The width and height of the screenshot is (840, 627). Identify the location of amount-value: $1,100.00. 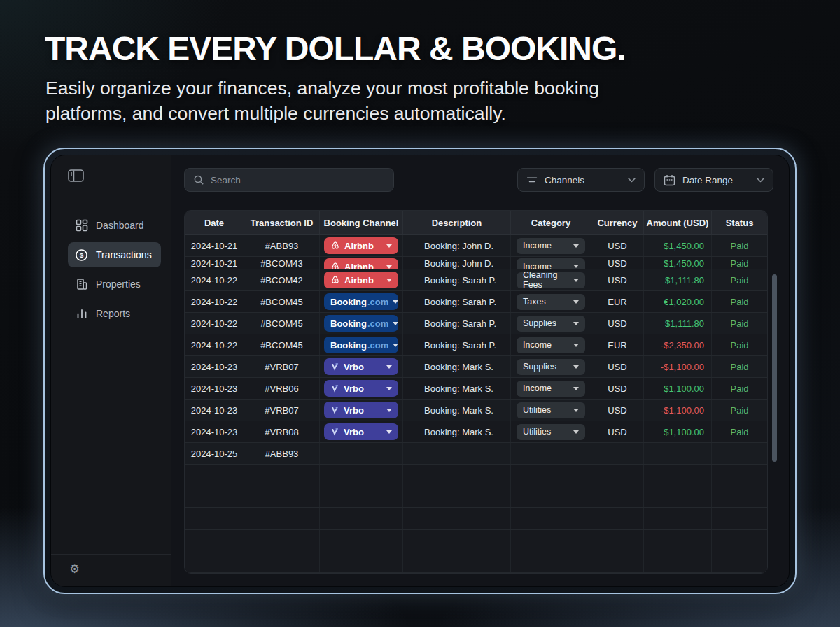
(684, 389).